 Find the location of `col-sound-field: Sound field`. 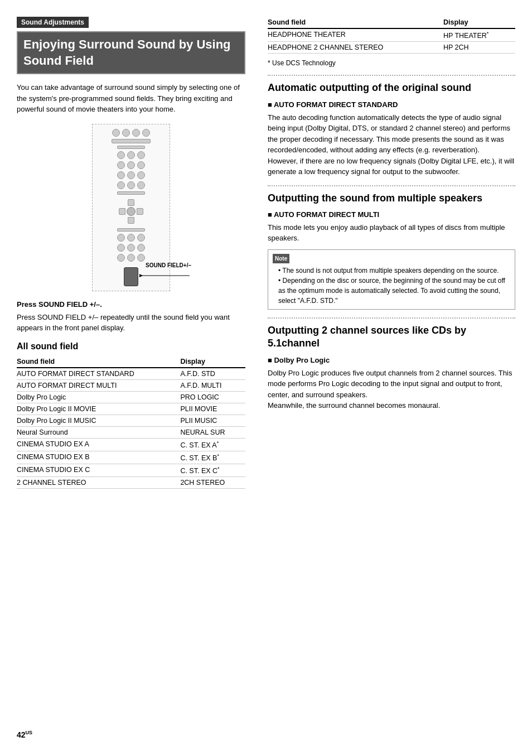

col-sound-field: Sound field is located at coordinates (98, 362).